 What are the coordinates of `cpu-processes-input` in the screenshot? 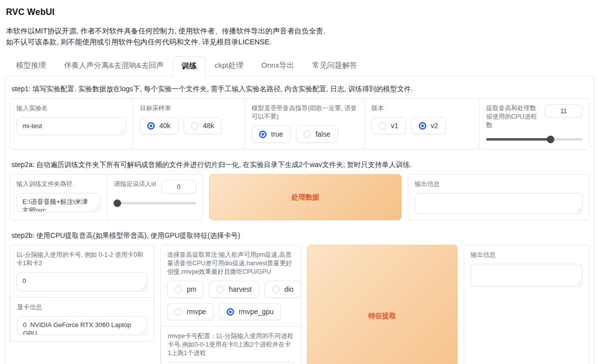 It's located at (564, 111).